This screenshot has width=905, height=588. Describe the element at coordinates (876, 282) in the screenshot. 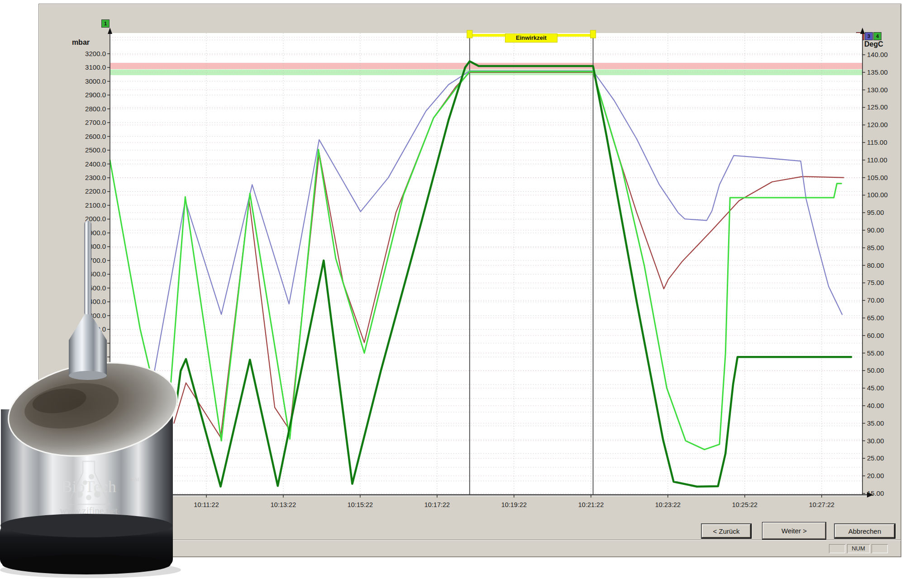

I see `right-tick-label: 75.00` at that location.